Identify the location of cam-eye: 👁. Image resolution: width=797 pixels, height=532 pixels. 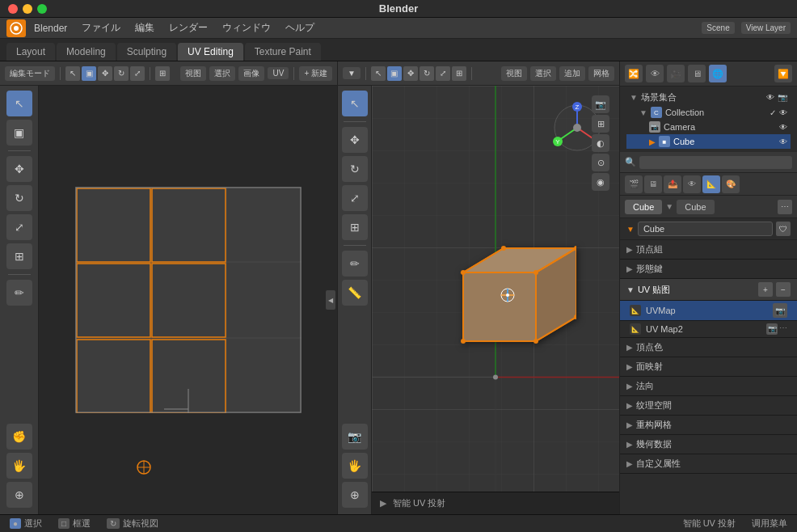
(783, 128).